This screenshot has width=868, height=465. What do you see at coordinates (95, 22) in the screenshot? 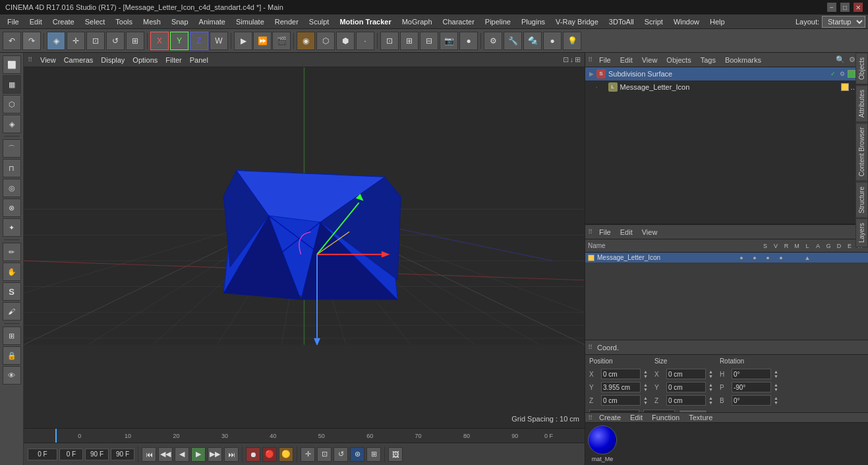
I see `menu-select: Select` at bounding box center [95, 22].